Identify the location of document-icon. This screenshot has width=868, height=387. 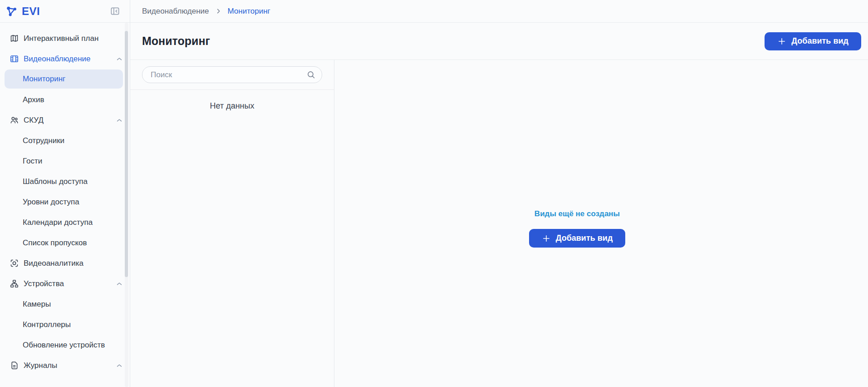
(14, 366).